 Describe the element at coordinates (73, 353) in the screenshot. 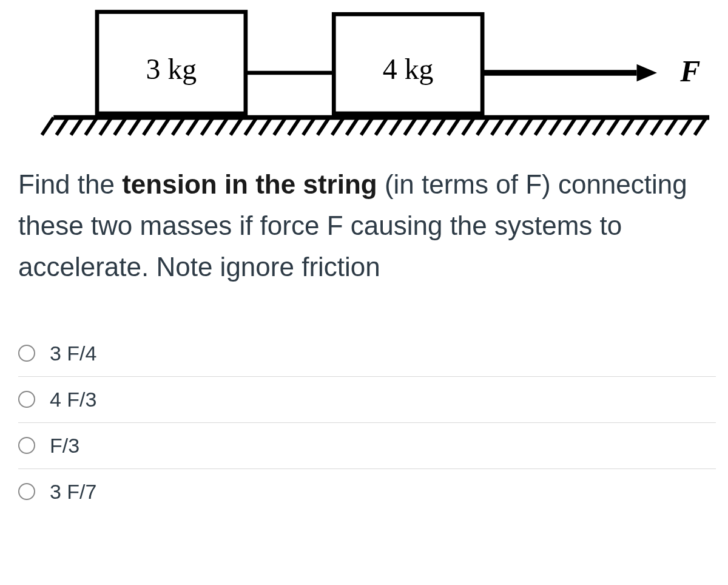

I see `option-1-label: 3 F/4` at that location.